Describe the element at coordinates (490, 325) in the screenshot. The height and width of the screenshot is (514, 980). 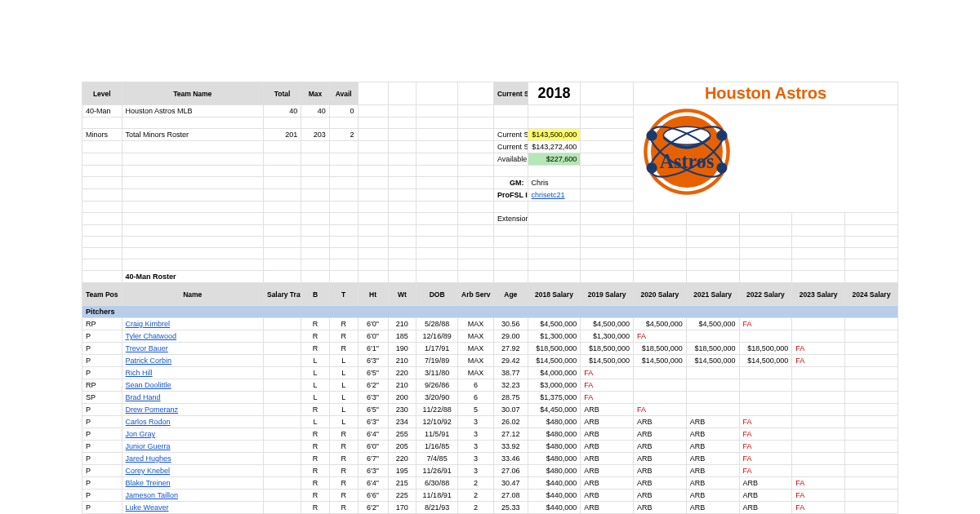
I see `player-row: RPCraig KimbrelRR6'0"2105/28/88MAX30.56$…` at that location.